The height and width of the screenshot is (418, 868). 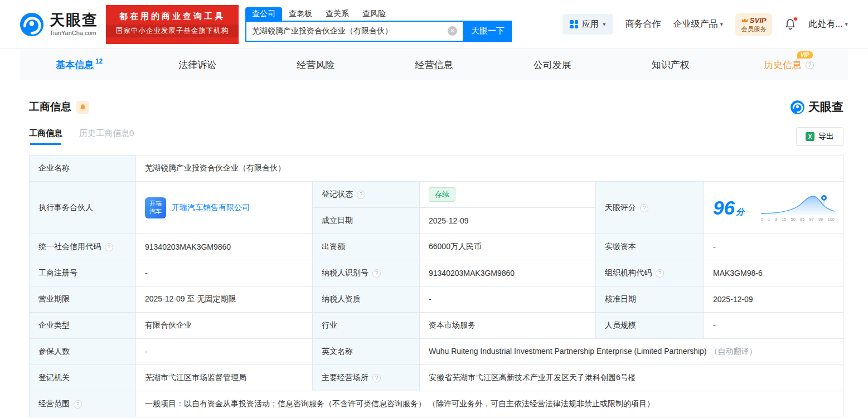 I want to click on business-scope-value: 一般项目：以自有资金从事投资活动；信息咨询服务（不含许可类信息咨询服务） （除许…, so click(x=490, y=405).